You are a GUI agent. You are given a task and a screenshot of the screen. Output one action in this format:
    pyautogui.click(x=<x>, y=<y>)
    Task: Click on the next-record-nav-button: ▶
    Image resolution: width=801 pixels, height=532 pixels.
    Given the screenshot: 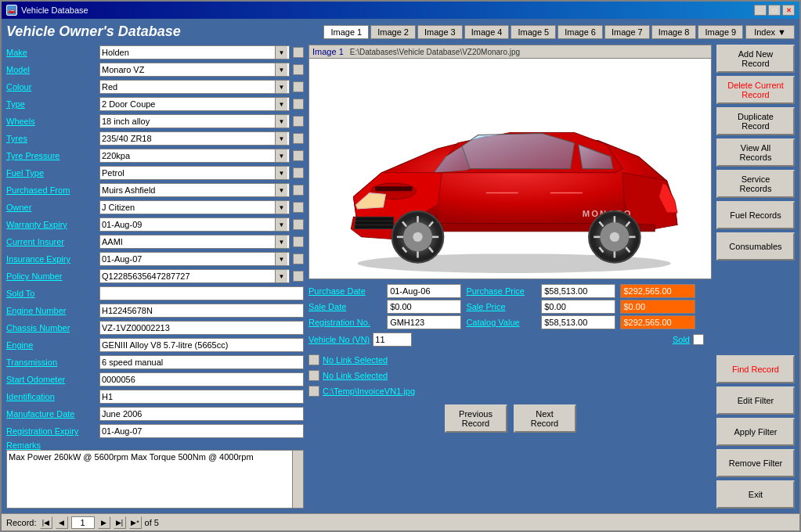 What is the action you would take?
    pyautogui.click(x=104, y=523)
    